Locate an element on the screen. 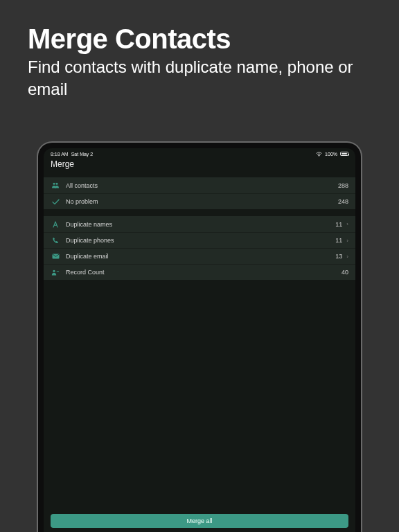 The width and height of the screenshot is (399, 532). summary-group: All contacts 288 No problem 248 is located at coordinates (200, 193).